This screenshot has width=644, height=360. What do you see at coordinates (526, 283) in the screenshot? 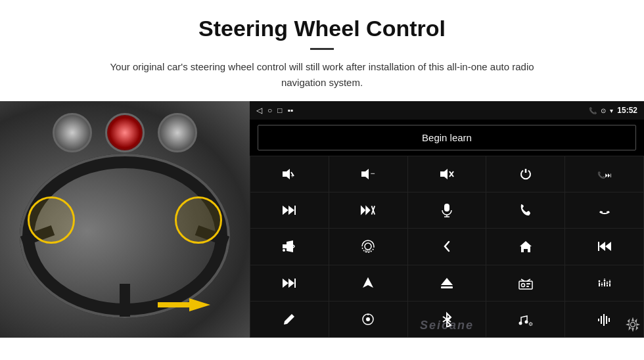
I see `radio-button` at bounding box center [526, 283].